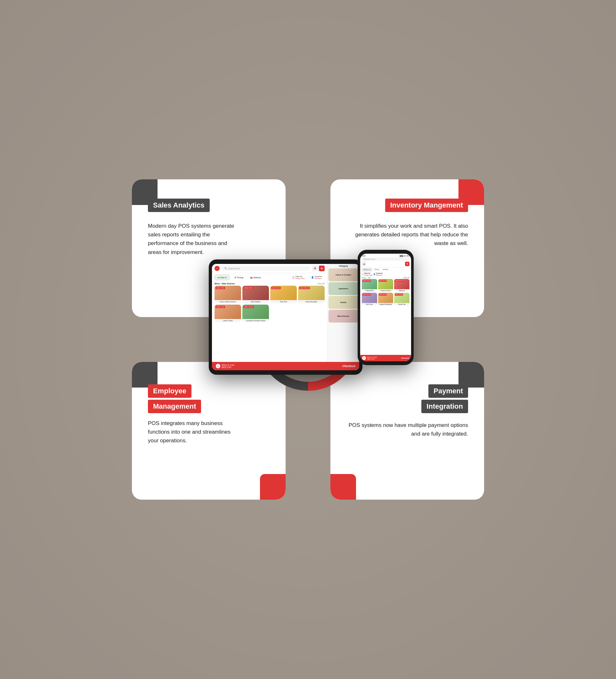 This screenshot has height=679, width=616. I want to click on tab-dine-in: 🍽 Dine In, so click(222, 278).